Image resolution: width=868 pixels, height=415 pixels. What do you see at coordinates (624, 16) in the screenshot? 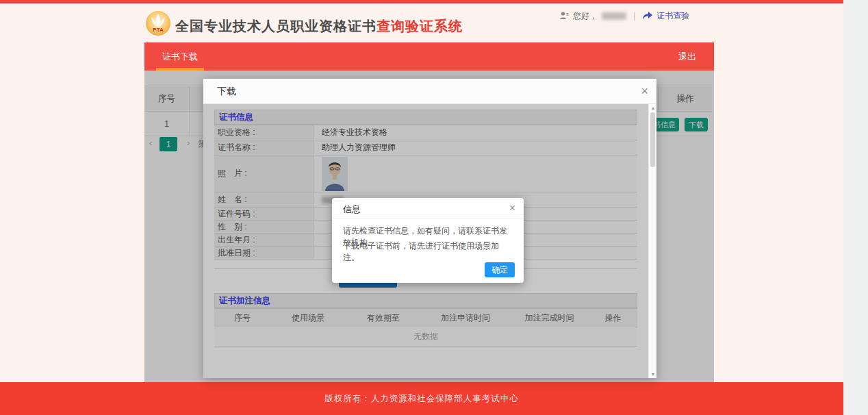
I see `user-area: 您好， | 证书查验` at bounding box center [624, 16].